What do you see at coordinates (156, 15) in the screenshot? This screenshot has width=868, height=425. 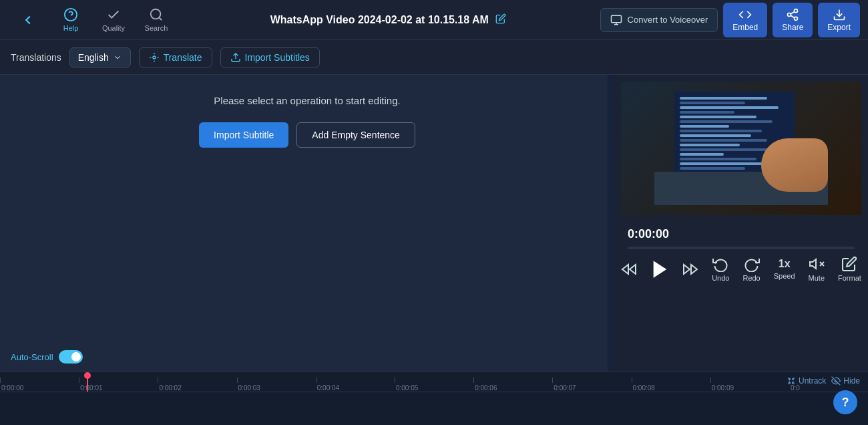 I see `search-icon` at bounding box center [156, 15].